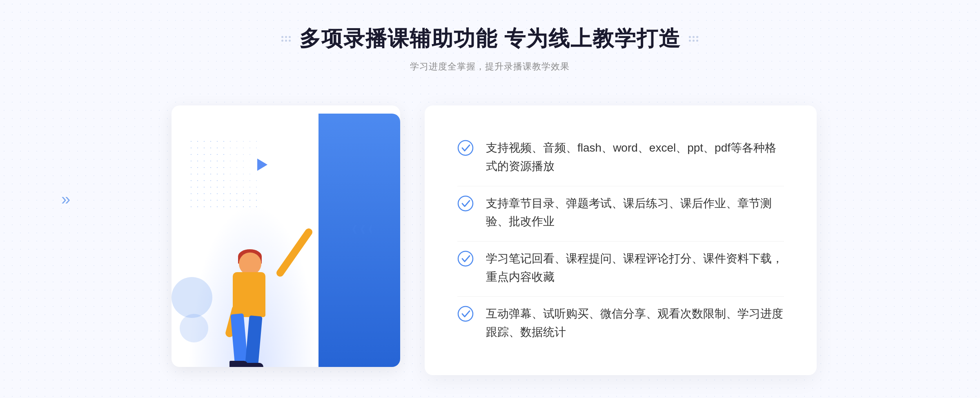 The height and width of the screenshot is (398, 980). What do you see at coordinates (694, 39) in the screenshot?
I see `right-dots-decoration` at bounding box center [694, 39].